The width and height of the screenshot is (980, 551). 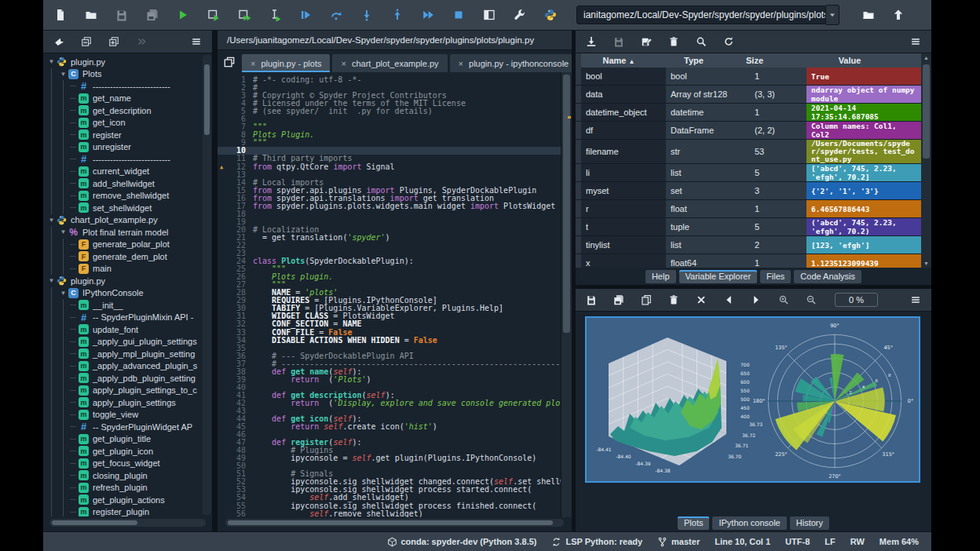 I want to click on plot-thumbnail-selected: 70065060055050045040036.7336.7236.7136.7…, so click(x=752, y=400).